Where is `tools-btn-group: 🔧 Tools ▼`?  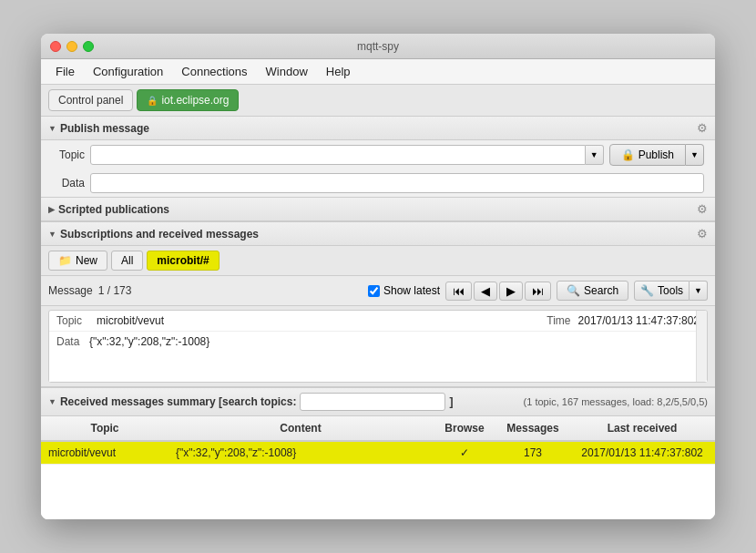 tools-btn-group: 🔧 Tools ▼ is located at coordinates (670, 291).